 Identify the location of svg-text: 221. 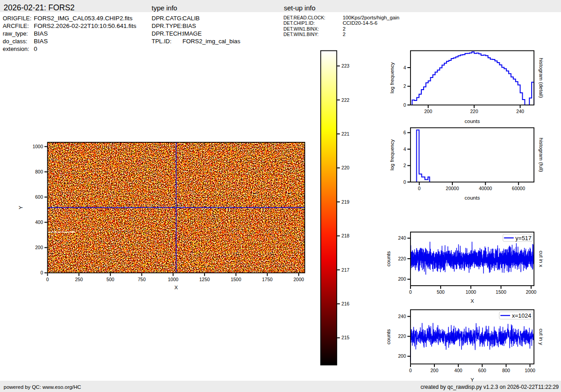
(346, 134).